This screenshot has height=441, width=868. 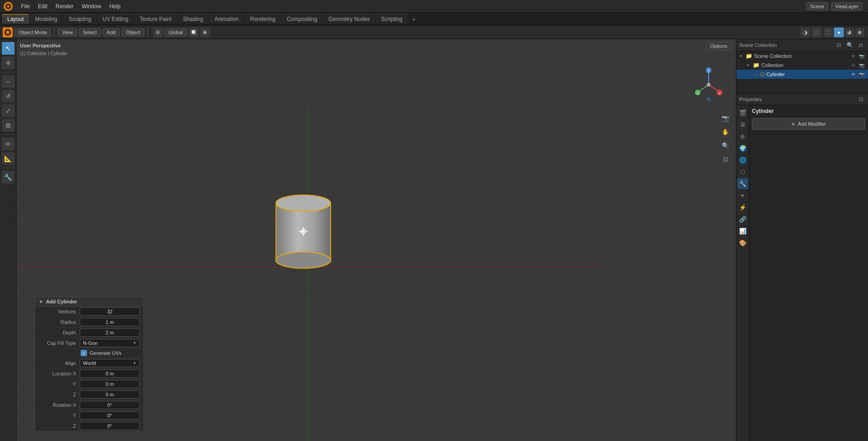 I want to click on tab-modeling: Modeling, so click(x=46, y=19).